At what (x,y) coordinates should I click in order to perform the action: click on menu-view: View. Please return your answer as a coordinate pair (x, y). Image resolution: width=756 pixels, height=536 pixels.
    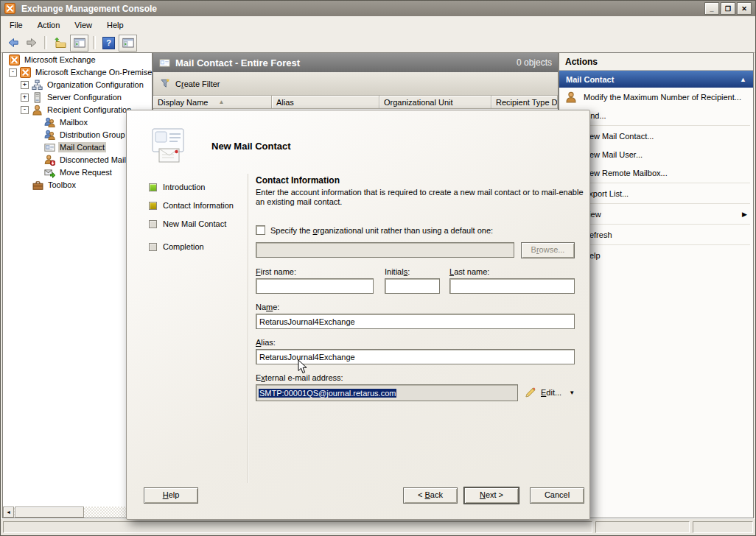
    Looking at the image, I should click on (83, 25).